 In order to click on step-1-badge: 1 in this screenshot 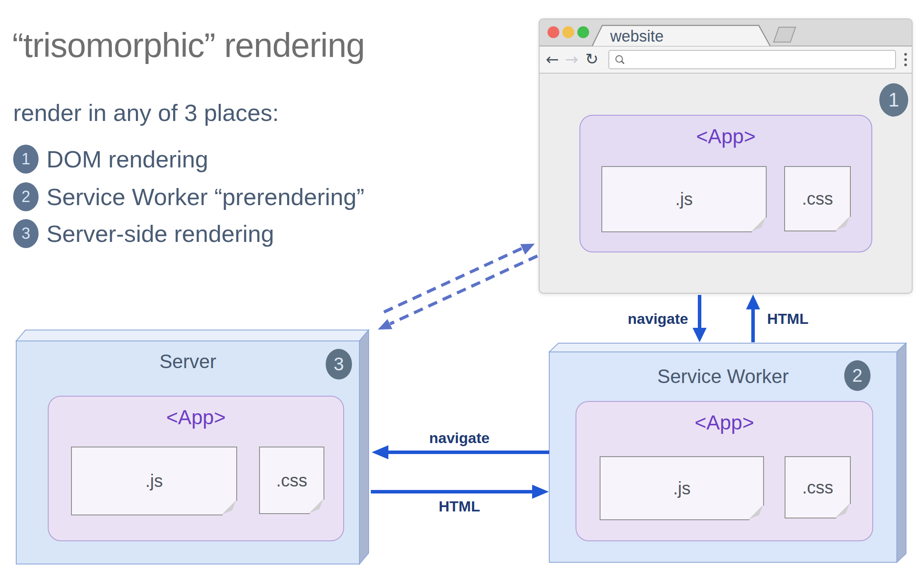, I will do `click(26, 159)`.